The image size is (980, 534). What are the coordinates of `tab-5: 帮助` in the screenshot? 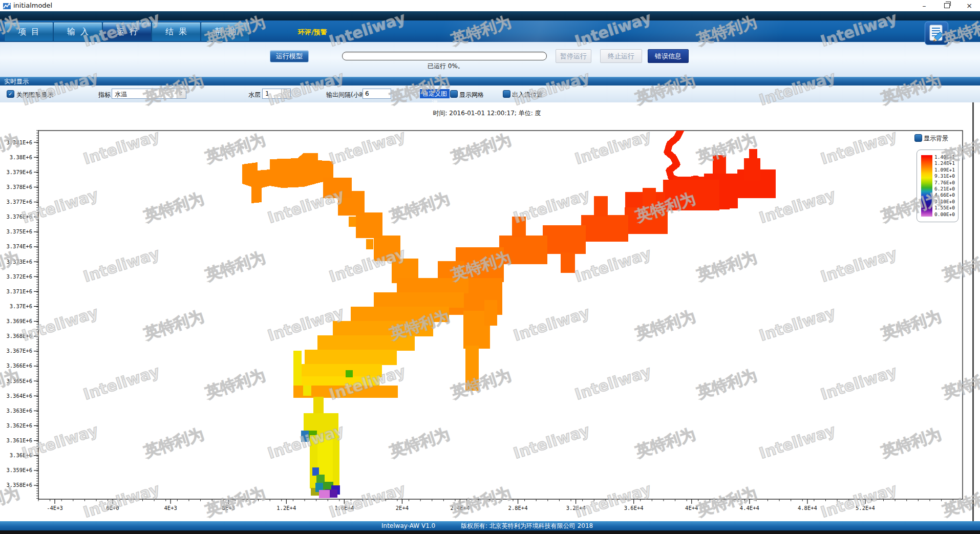 It's located at (225, 32).